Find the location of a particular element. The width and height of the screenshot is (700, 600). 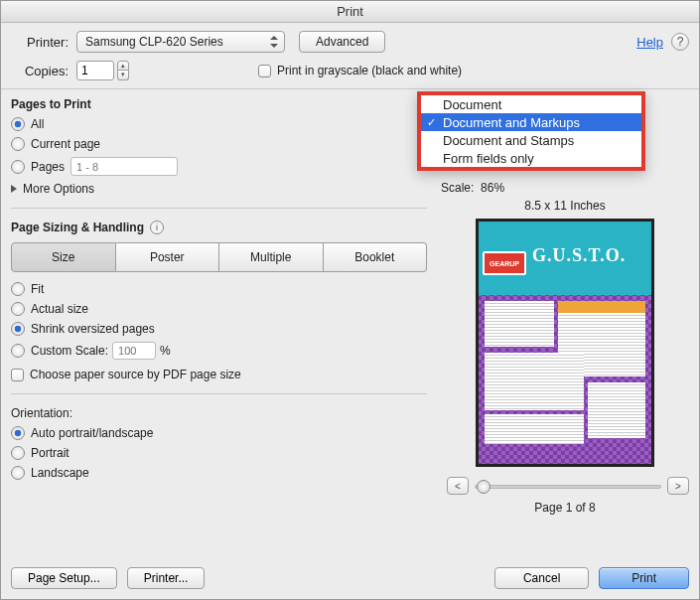

copies-stepper: ▴▾ is located at coordinates (123, 71).